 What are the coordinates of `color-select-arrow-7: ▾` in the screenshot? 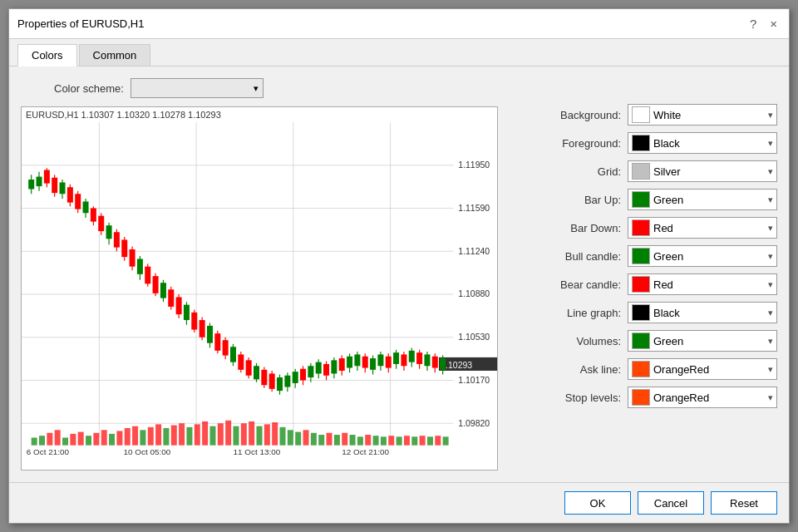 It's located at (772, 313).